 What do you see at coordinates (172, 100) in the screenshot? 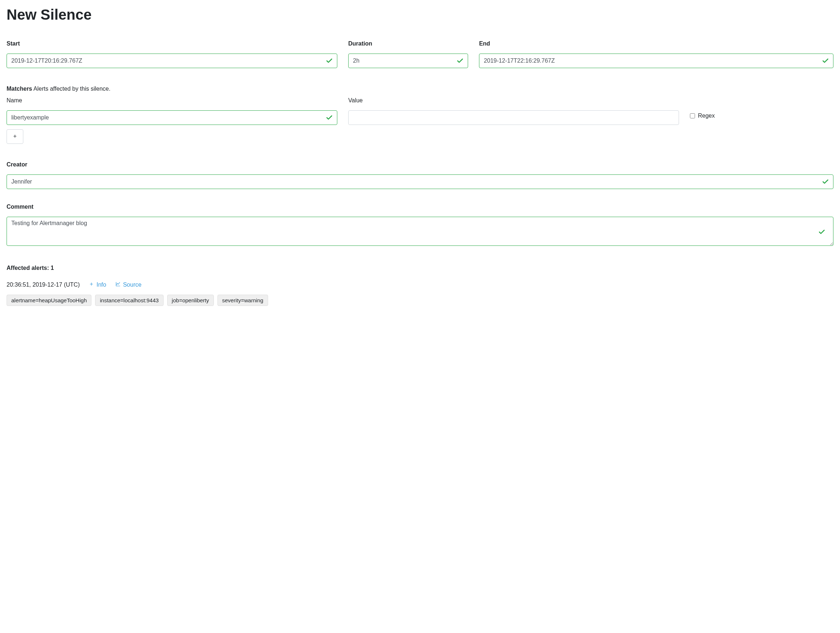
I see `matcher-name-label: Name` at bounding box center [172, 100].